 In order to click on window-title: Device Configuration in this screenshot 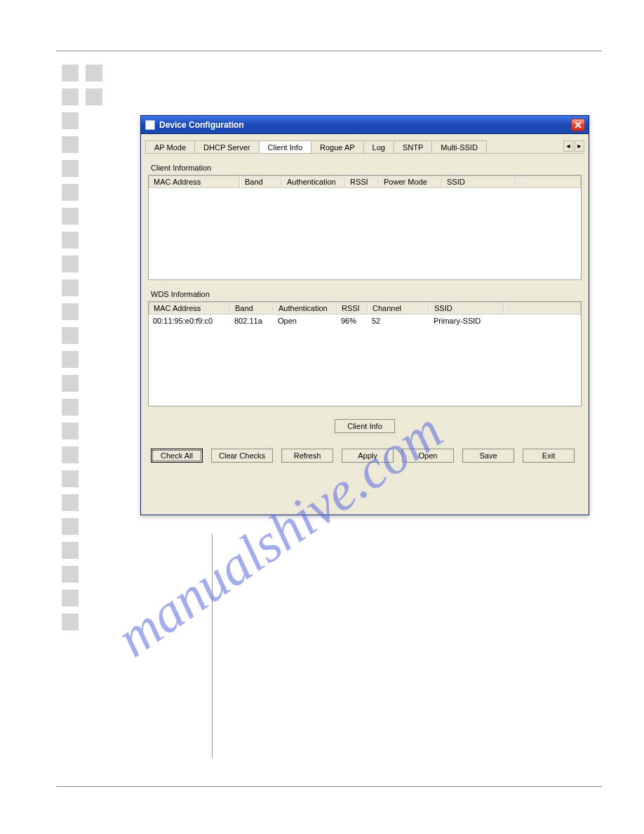, I will do `click(202, 125)`.